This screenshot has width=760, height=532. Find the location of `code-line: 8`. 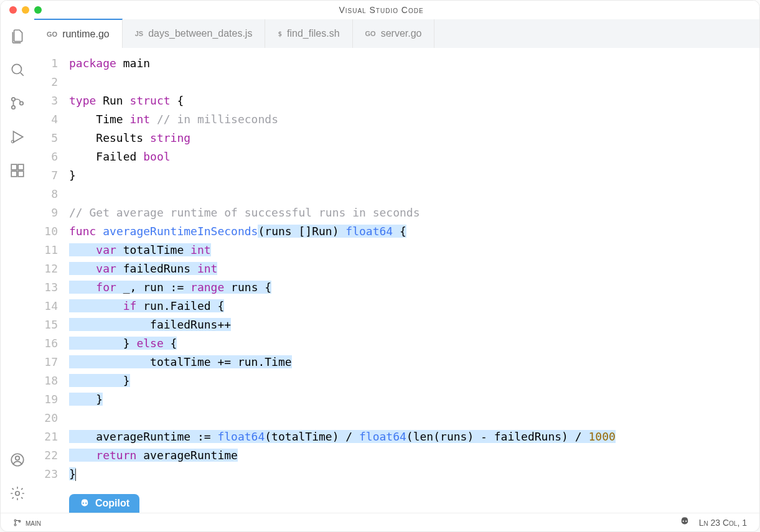

code-line: 8 is located at coordinates (397, 194).